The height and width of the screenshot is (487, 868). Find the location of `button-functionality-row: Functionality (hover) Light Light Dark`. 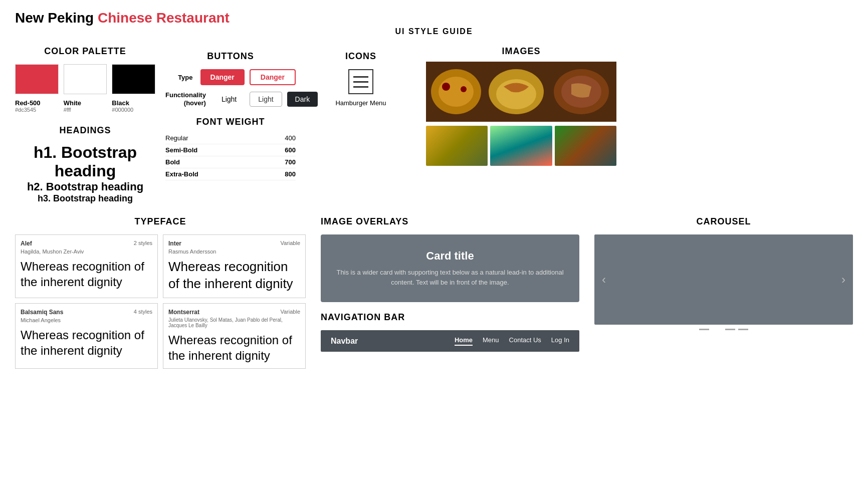

button-functionality-row: Functionality (hover) Light Light Dark is located at coordinates (231, 99).